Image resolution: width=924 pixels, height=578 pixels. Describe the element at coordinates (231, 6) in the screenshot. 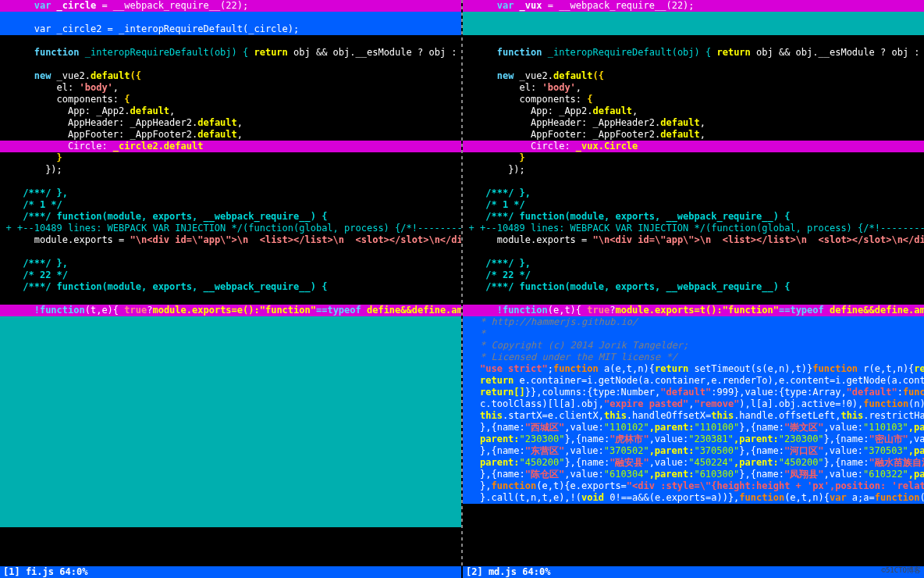

I see `code-line: var _circle = __webpack_require__(22);` at that location.